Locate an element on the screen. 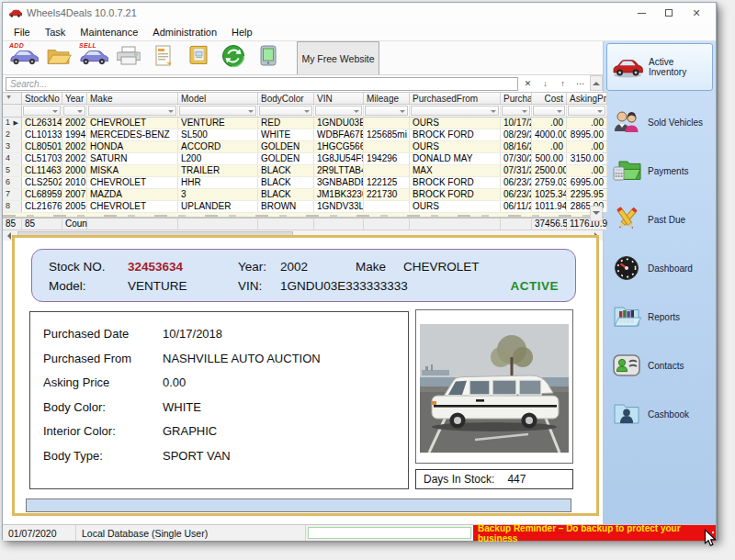 The width and height of the screenshot is (735, 560). cell-purchasedfrom: MAX is located at coordinates (456, 171).